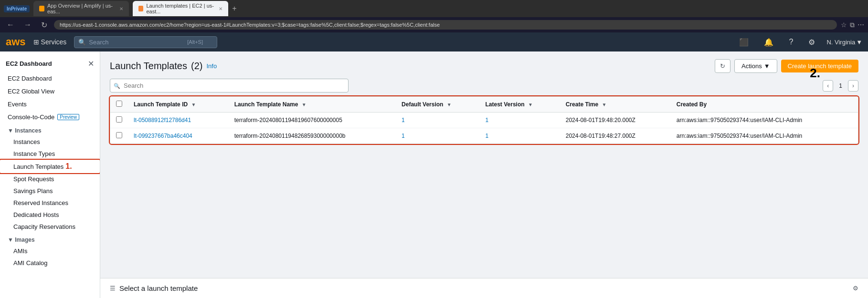 This screenshot has width=868, height=298. Describe the element at coordinates (484, 105) in the screenshot. I see `table-header: Launch Template ID ▼ Launch Template Nam…` at that location.